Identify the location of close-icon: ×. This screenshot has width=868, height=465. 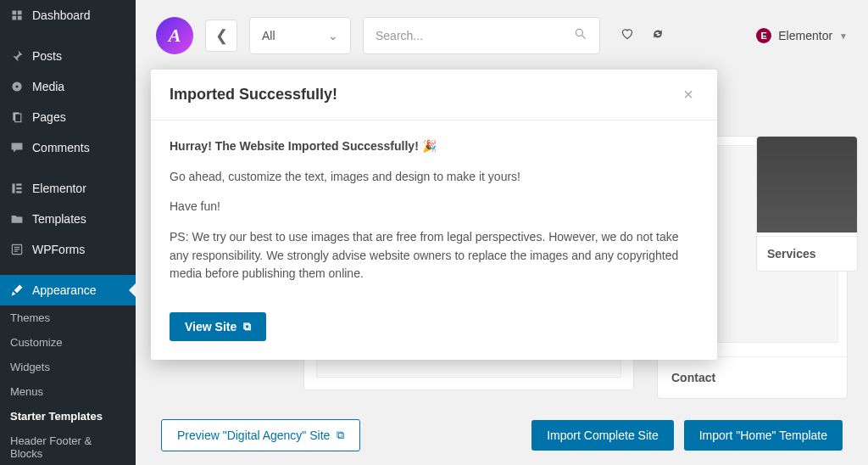
(688, 94).